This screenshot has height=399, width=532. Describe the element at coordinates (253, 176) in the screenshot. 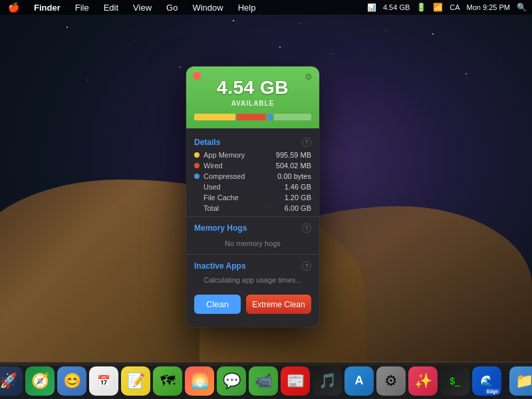

I see `compressed-row: Compressed 0.00 bytes` at that location.